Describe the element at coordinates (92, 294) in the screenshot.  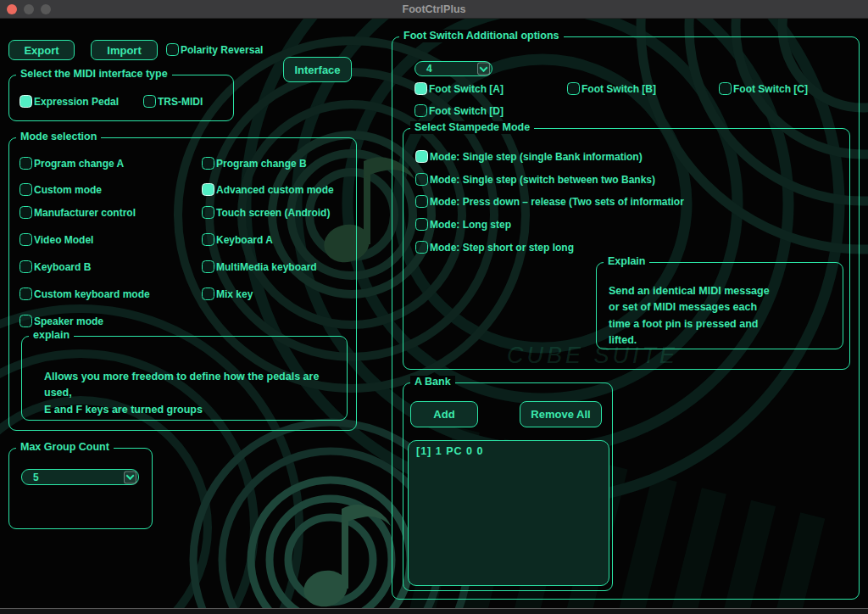
I see `checkbox-label: Custom keyboard mode` at that location.